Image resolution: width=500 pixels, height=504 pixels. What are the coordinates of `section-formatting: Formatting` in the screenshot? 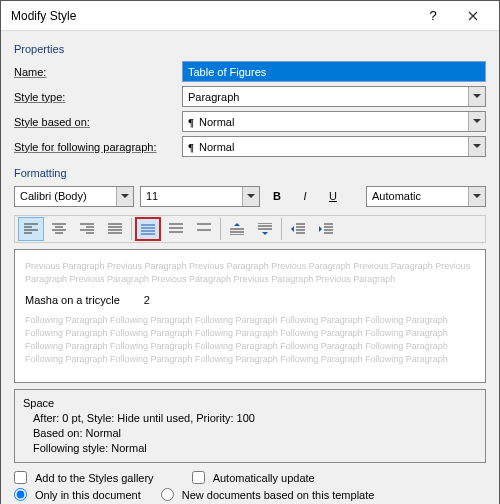 It's located at (250, 173).